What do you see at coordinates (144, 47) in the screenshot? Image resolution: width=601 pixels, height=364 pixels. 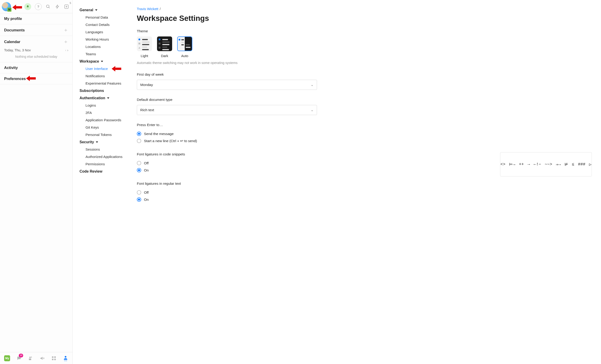 I see `theme-option-light: Light` at bounding box center [144, 47].